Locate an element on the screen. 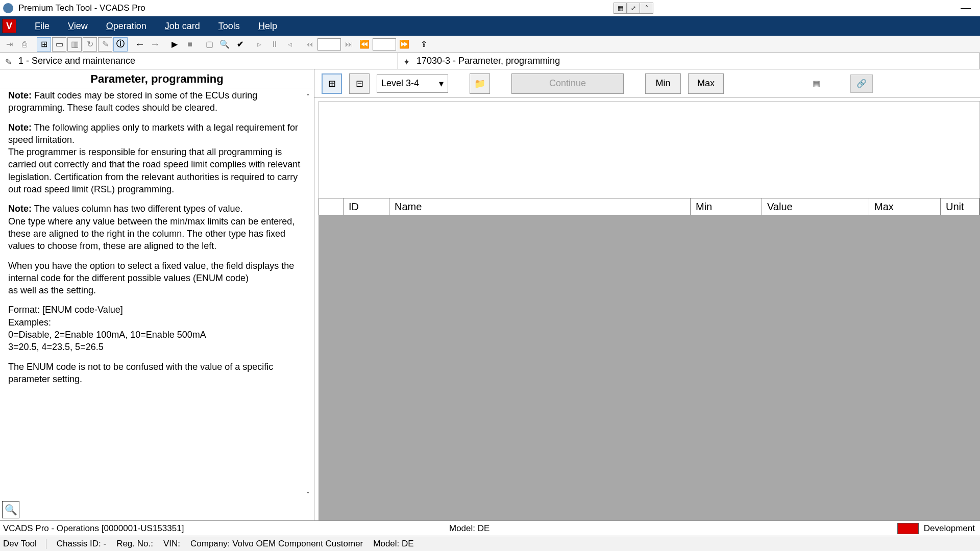 Image resolution: width=980 pixels, height=551 pixels. zoom-tool-icon: 🔍 is located at coordinates (11, 510).